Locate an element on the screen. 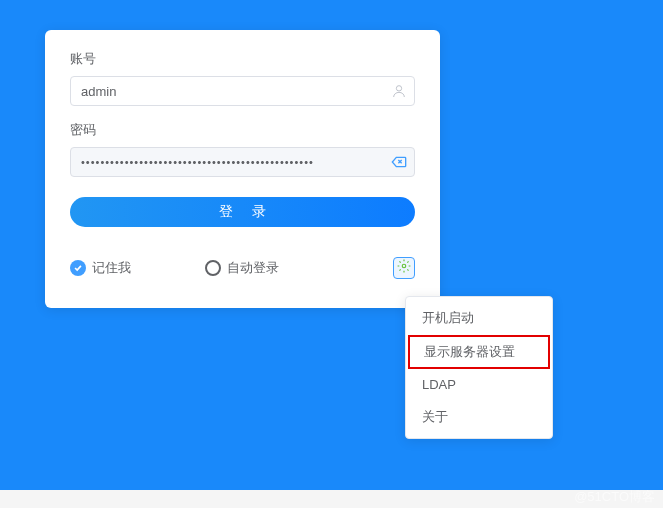 Image resolution: width=663 pixels, height=508 pixels. auto-login-label: 自动登录 is located at coordinates (253, 268).